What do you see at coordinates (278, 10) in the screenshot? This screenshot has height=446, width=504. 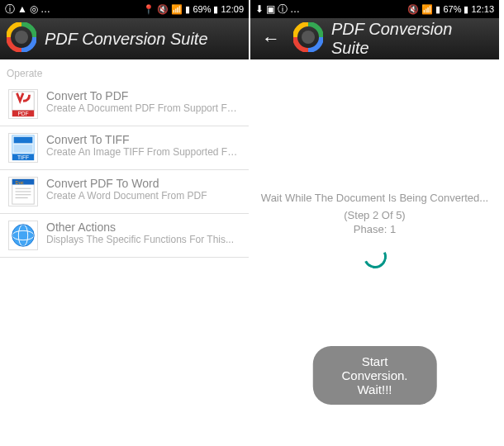 I see `status-left: ⬇ ▣ ⓘ …` at bounding box center [278, 10].